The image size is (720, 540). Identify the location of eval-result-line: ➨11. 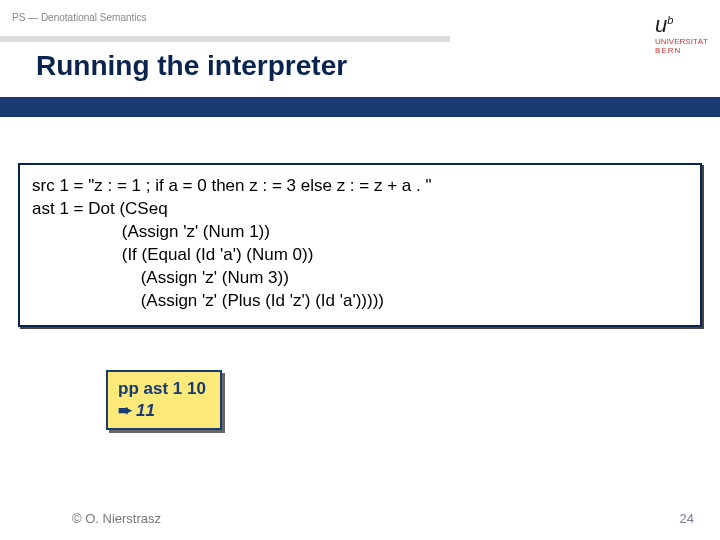
(162, 411).